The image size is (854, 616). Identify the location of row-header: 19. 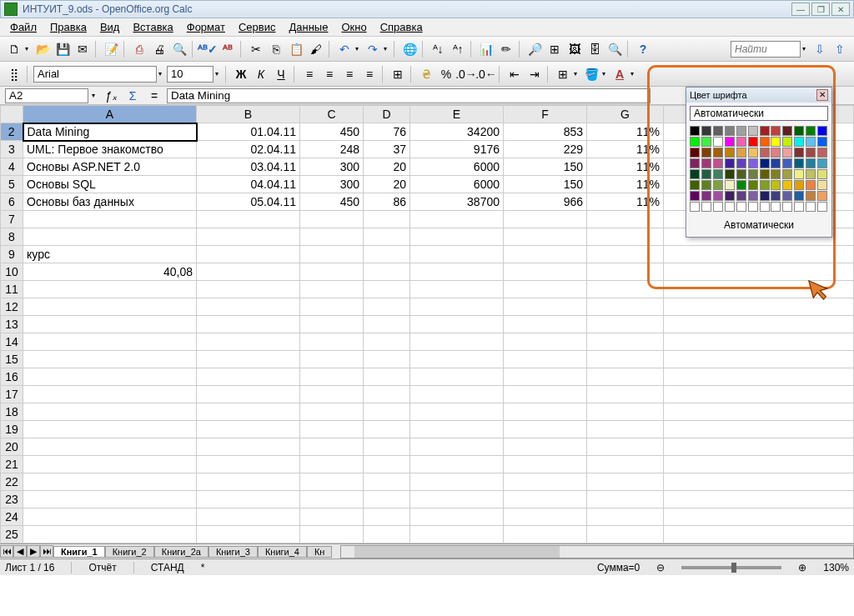
(12, 430).